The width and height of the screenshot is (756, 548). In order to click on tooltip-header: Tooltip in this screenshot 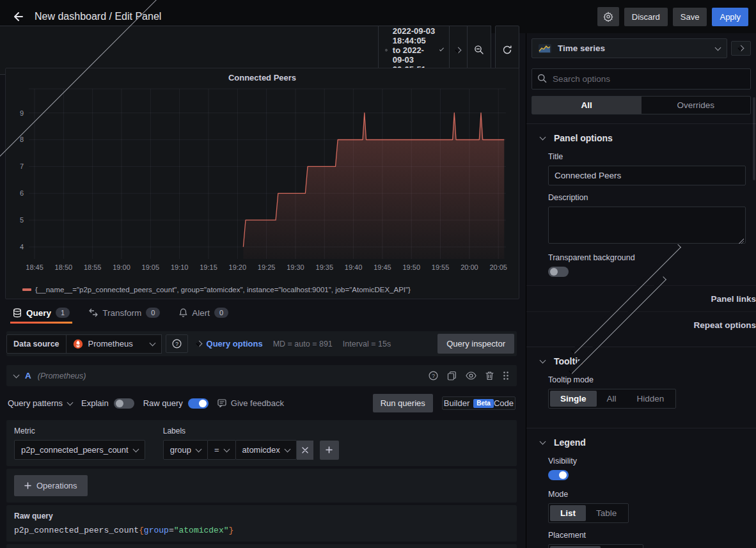, I will do `click(641, 359)`.